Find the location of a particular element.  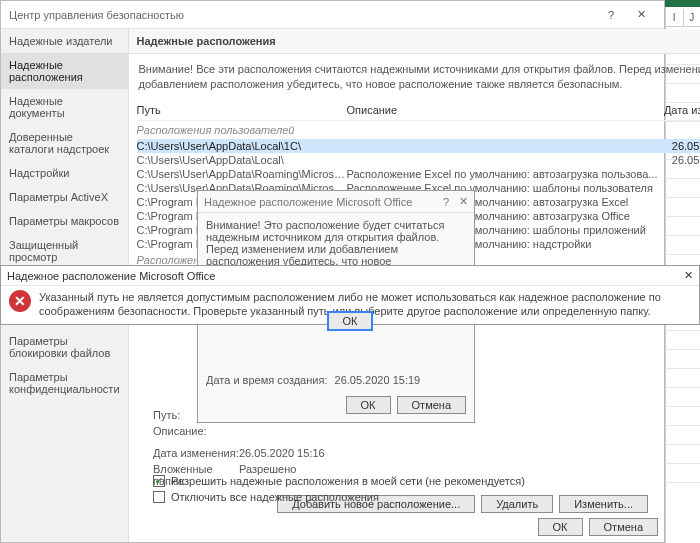

sidebar-item: Параметры макросов is located at coordinates (64, 221).